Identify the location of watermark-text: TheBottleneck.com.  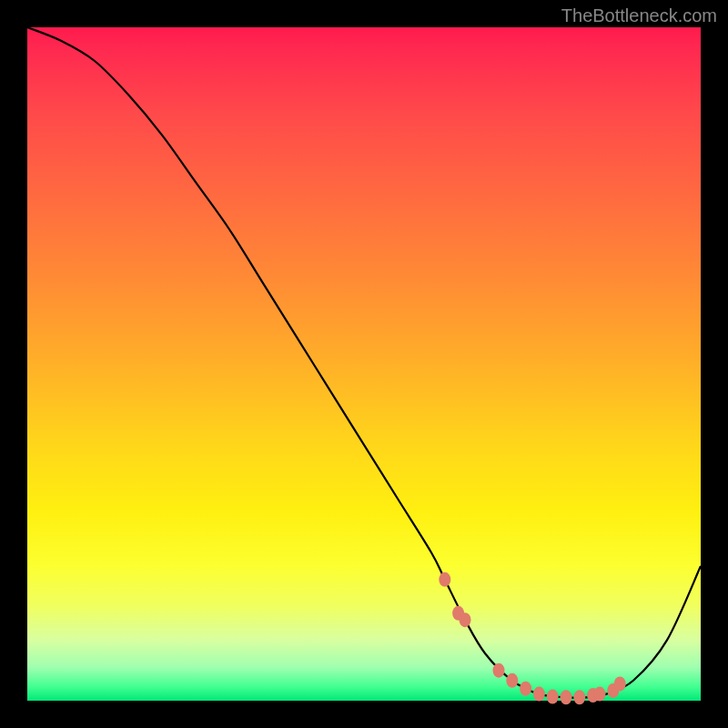
(639, 16).